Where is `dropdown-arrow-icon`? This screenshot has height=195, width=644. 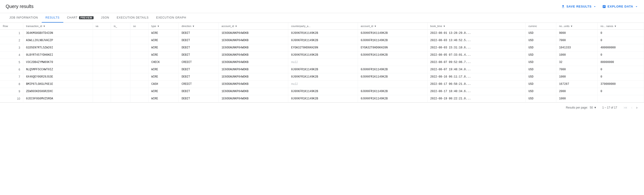
dropdown-arrow-icon is located at coordinates (595, 7).